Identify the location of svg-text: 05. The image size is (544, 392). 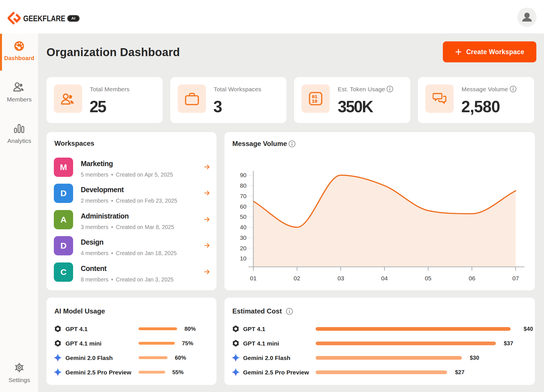
(428, 278).